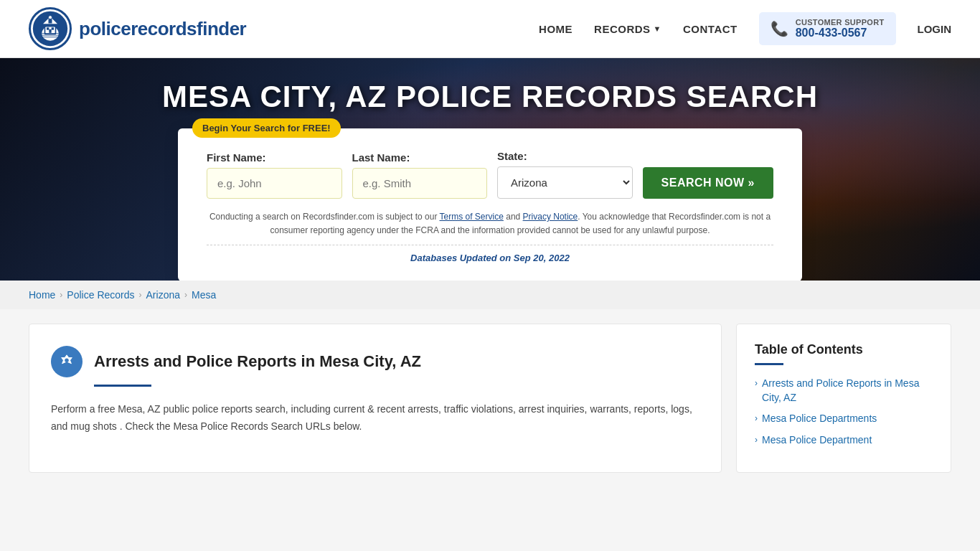 This screenshot has width=980, height=551. Describe the element at coordinates (274, 184) in the screenshot. I see `first-name-input` at that location.